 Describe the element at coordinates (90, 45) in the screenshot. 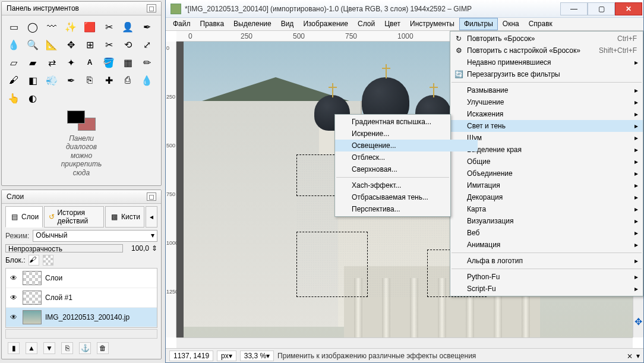

I see `tool-align: ⊞` at that location.